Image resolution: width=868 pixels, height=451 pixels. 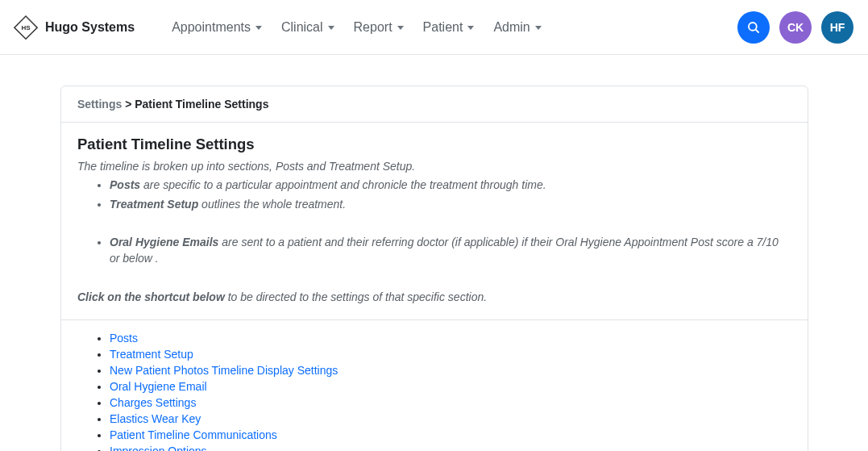 What do you see at coordinates (449, 27) in the screenshot?
I see `nav-patient: Patient` at bounding box center [449, 27].